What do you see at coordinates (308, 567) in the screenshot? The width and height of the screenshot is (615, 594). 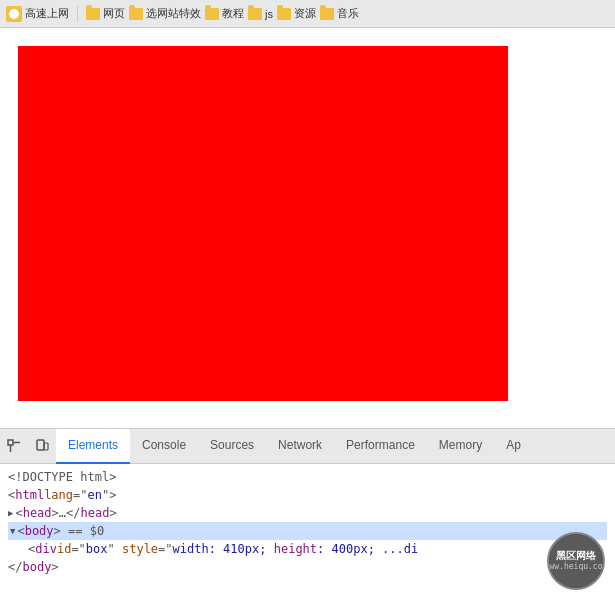 I see `code-line-body-close: </body>` at bounding box center [308, 567].